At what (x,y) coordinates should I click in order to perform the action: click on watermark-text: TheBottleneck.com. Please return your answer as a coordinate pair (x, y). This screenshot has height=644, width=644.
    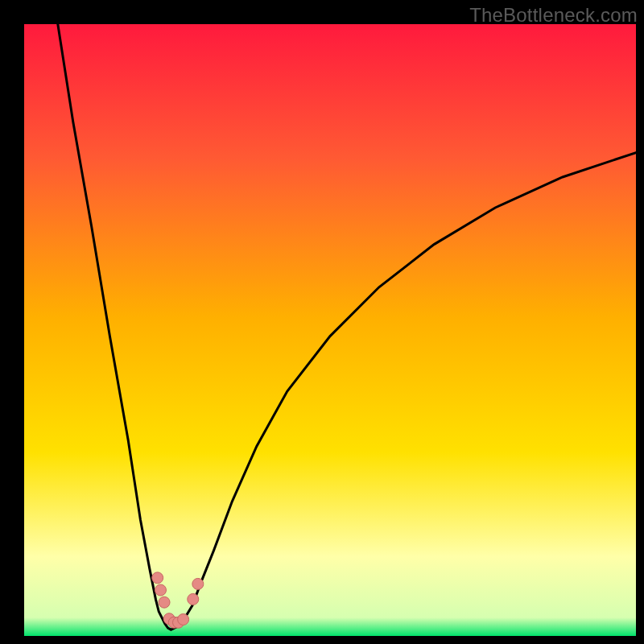
    Looking at the image, I should click on (554, 15).